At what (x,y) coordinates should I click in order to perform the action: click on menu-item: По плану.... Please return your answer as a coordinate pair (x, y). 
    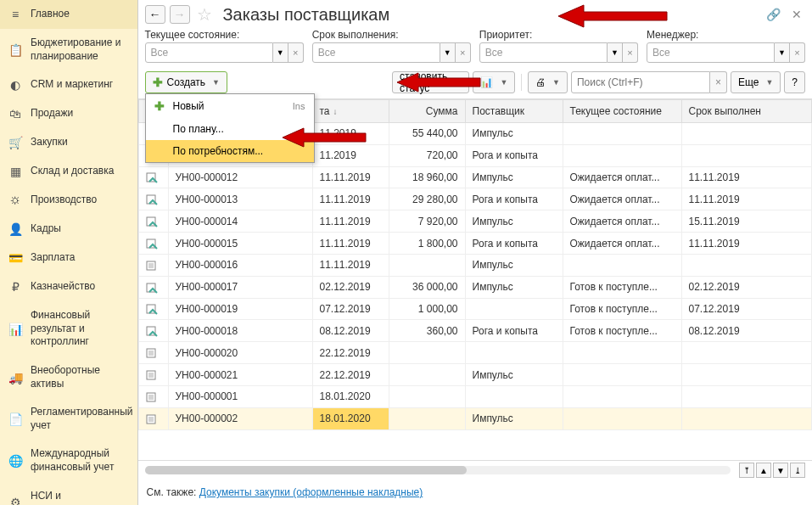
    Looking at the image, I should click on (230, 129).